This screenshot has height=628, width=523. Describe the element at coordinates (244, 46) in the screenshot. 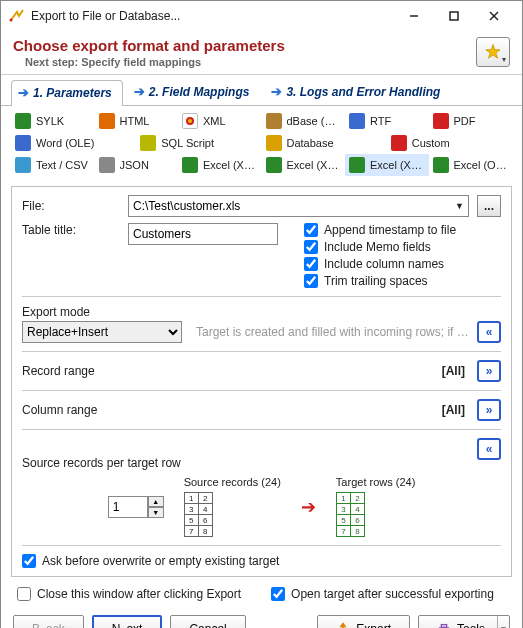

I see `page-title: Choose export format and parameters` at that location.